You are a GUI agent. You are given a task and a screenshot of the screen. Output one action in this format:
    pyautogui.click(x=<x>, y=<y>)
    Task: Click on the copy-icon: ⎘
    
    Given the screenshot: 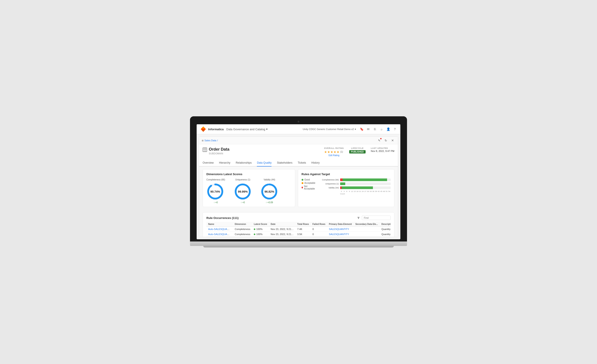 What is the action you would take?
    pyautogui.click(x=375, y=129)
    